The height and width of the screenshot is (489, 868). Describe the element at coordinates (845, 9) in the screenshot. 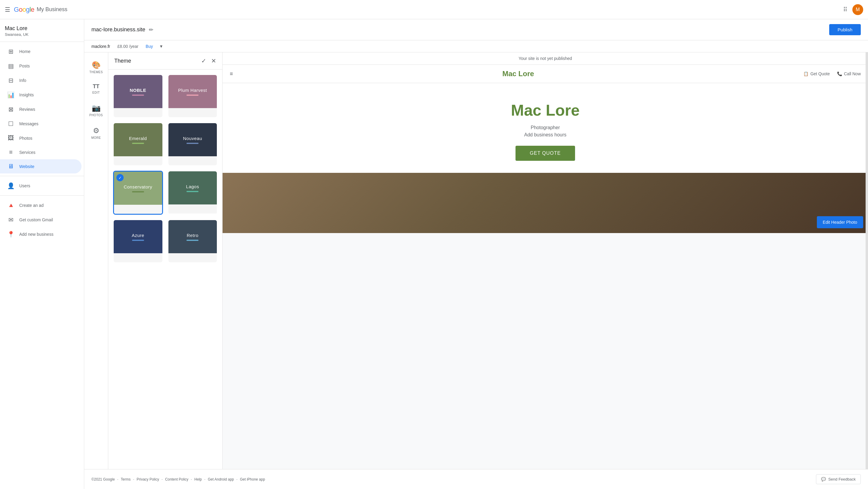

I see `apps-grid-icon: ⠿` at that location.